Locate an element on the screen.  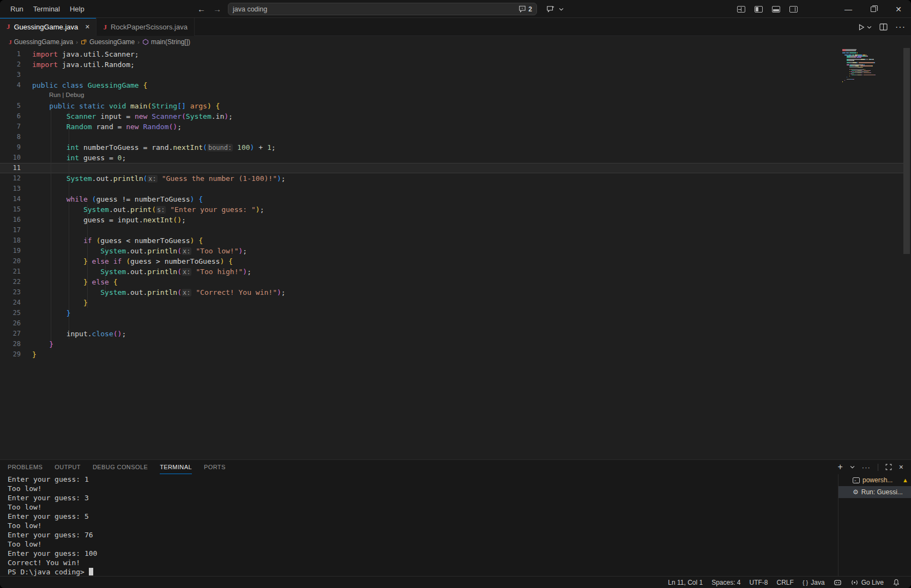
run-button is located at coordinates (861, 27).